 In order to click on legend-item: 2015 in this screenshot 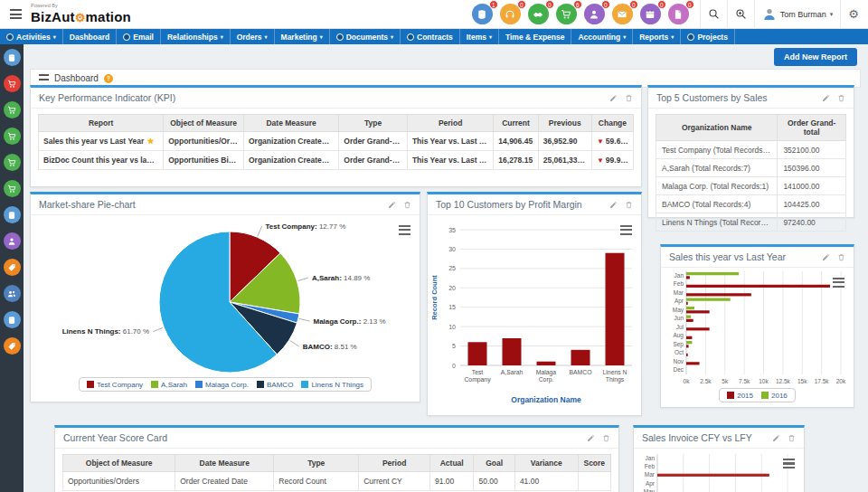, I will do `click(740, 396)`.